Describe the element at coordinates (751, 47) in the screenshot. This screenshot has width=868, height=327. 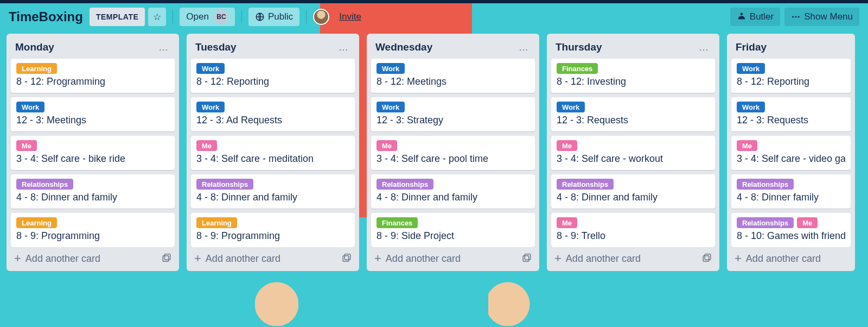
I see `list-title: Friday` at that location.